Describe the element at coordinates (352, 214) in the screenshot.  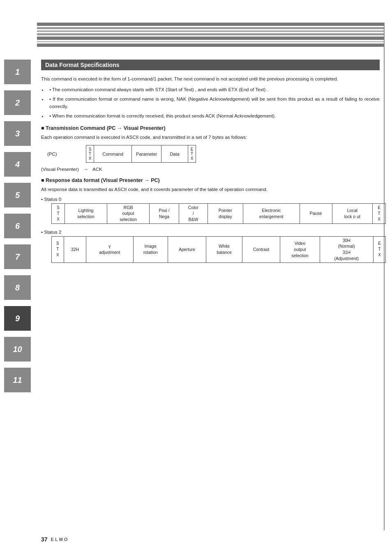
I see `status0-local: Locallock o ut` at that location.